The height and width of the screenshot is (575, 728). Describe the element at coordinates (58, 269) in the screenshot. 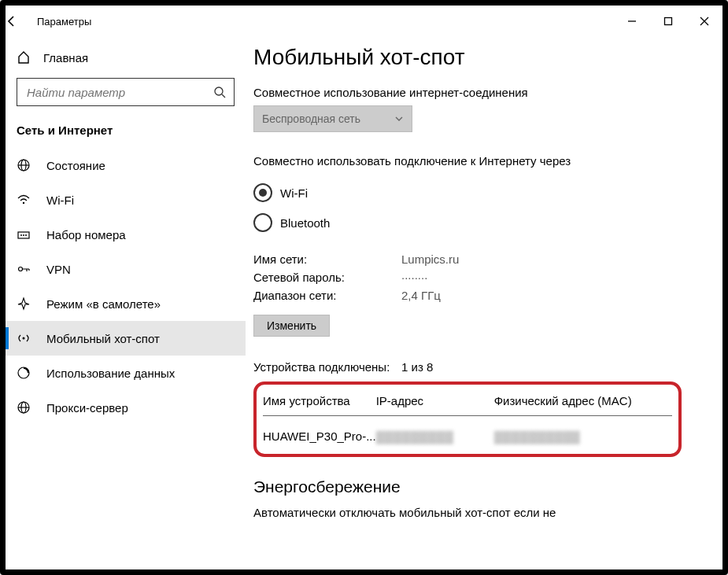

I see `sidebar-item-label: VPN` at that location.